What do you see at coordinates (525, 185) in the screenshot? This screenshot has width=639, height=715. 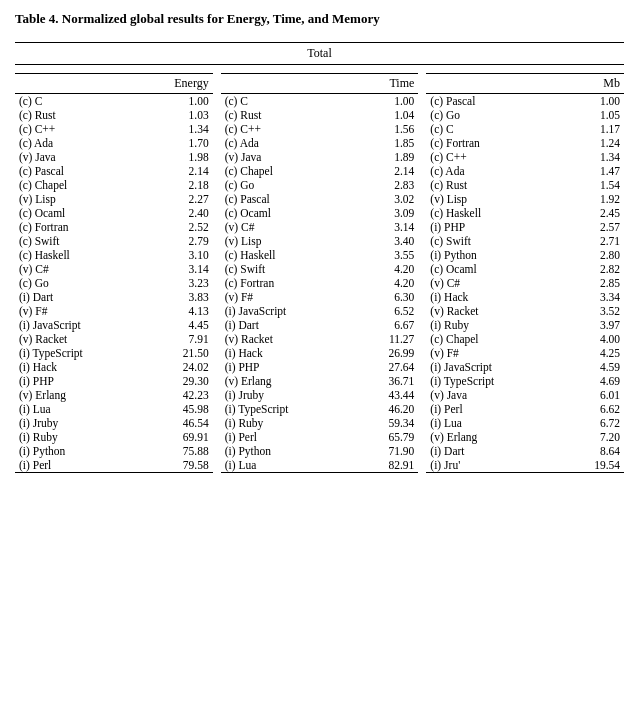 I see `table-row: (c) Rust1.54` at bounding box center [525, 185].